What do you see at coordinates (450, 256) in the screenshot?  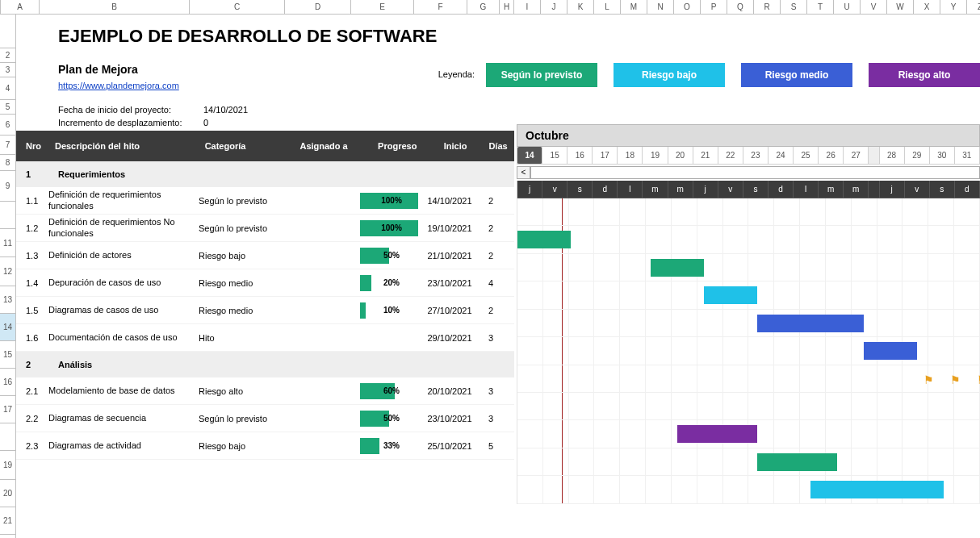 I see `cell-ini: 21/10/2021` at bounding box center [450, 256].